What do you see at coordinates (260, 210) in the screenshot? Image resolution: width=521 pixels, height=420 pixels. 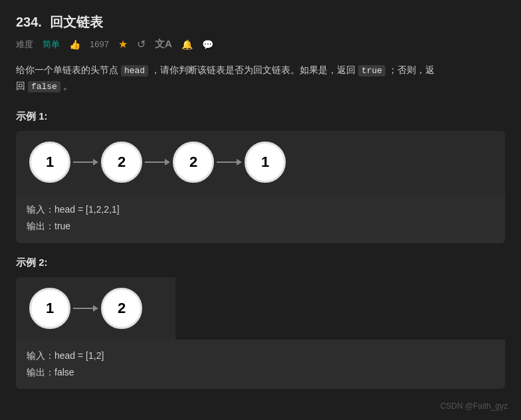 I see `example-1-input: 输入：head = [1,2,2,1]` at bounding box center [260, 210].